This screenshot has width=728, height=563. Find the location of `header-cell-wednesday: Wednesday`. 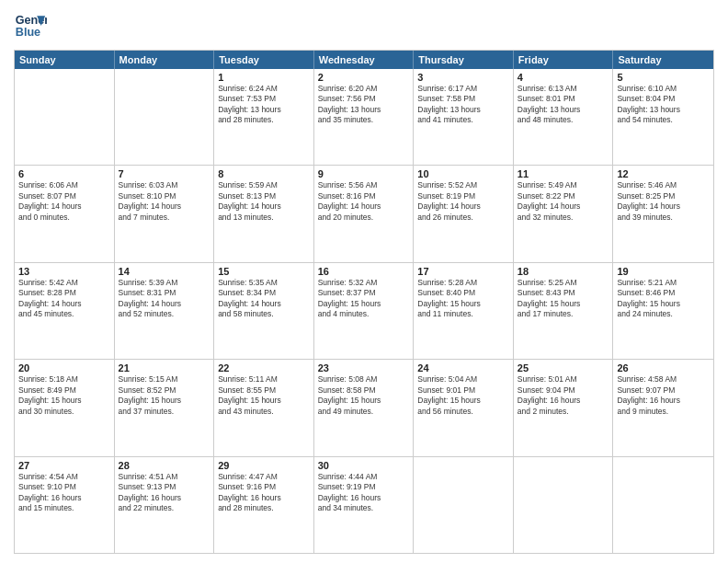

header-cell-wednesday: Wednesday is located at coordinates (364, 60).